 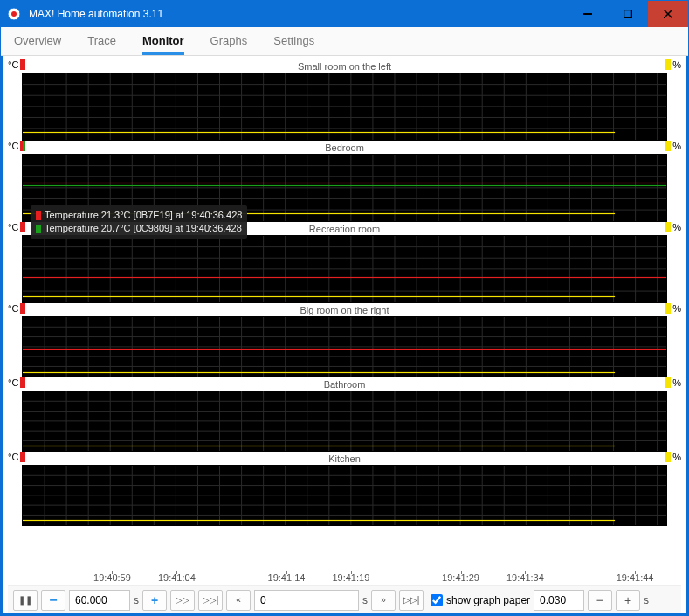 I want to click on position-input, so click(x=307, y=600).